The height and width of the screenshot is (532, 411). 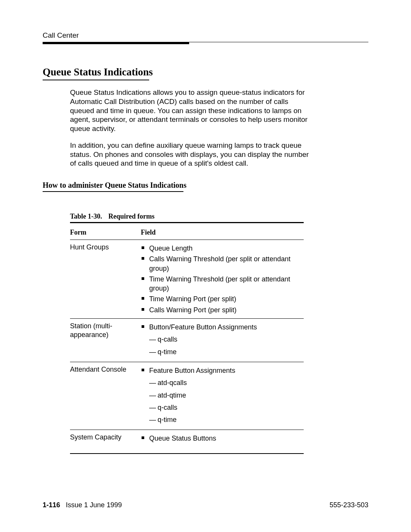 I want to click on field-text: Calls Warning Threshold (per split or at…, so click(x=220, y=264).